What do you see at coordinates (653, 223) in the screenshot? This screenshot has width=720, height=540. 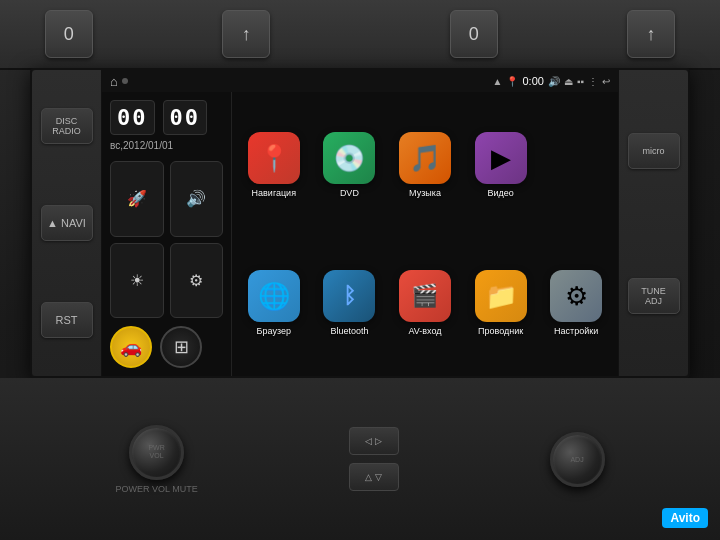 I see `right-controls: micro TUNEADJ` at bounding box center [653, 223].